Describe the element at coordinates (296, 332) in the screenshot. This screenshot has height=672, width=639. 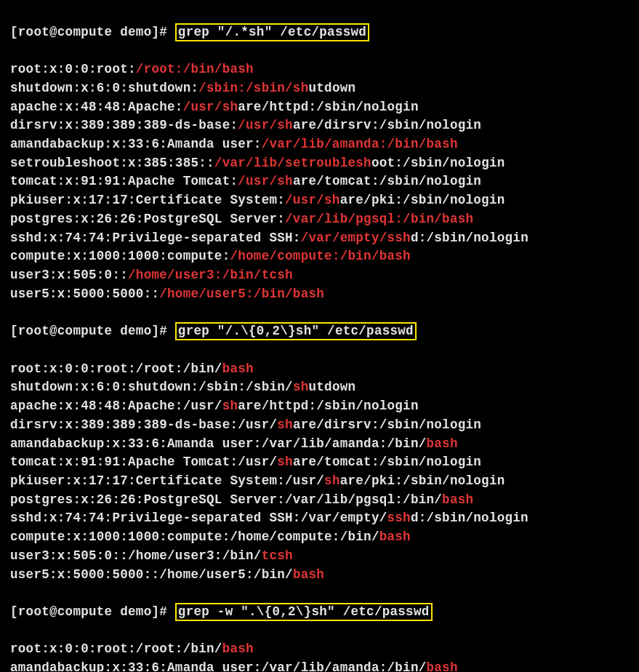
I see `highlighted-command-2: grep "/.\{0,2\}sh" /etc/passwd` at that location.